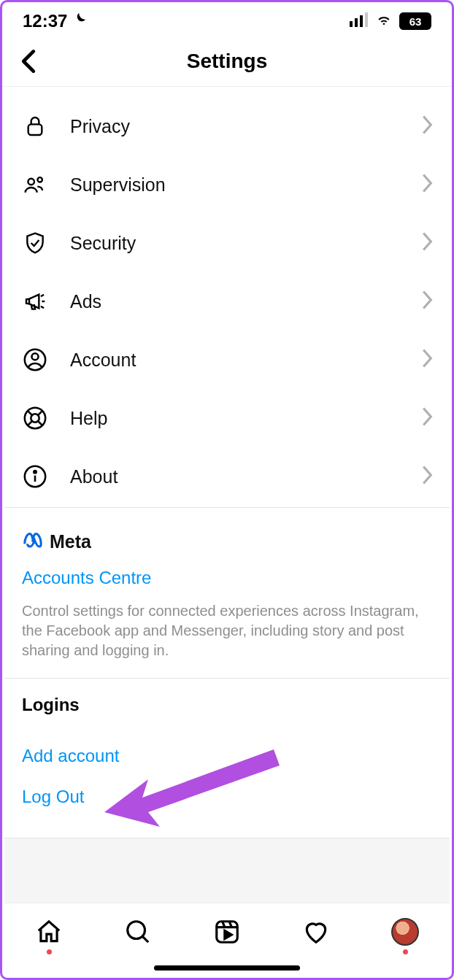 This screenshot has height=980, width=454. What do you see at coordinates (236, 244) in the screenshot?
I see `settings-row-label: Security` at bounding box center [236, 244].